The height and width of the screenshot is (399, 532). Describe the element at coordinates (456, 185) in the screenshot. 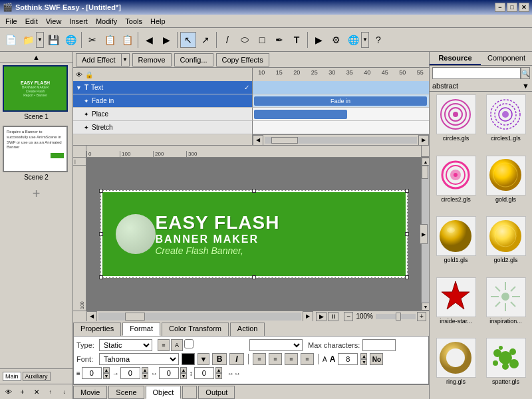

I see `resource-circles2: circles2.gls` at that location.